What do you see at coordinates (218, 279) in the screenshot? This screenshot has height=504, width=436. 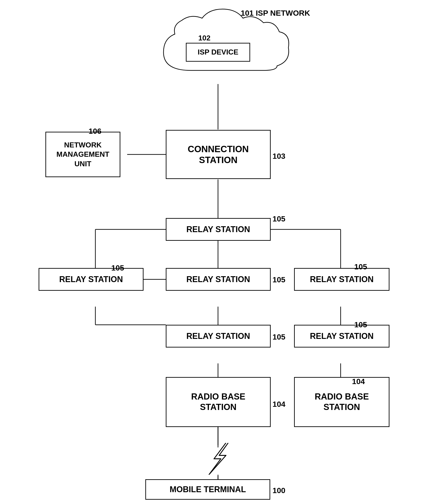 I see `relay-center-top-label: RELAY STATION` at bounding box center [218, 279].